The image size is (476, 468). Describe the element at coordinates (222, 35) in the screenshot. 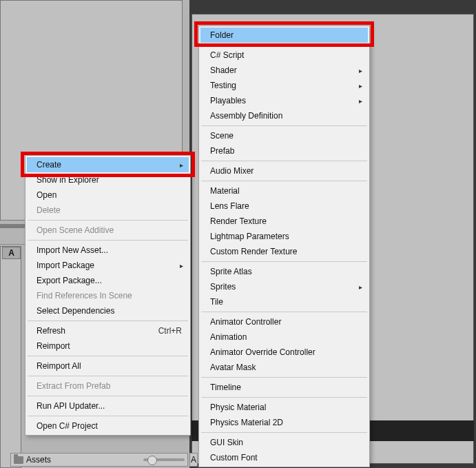

I see `menu-item-label: Folder` at that location.